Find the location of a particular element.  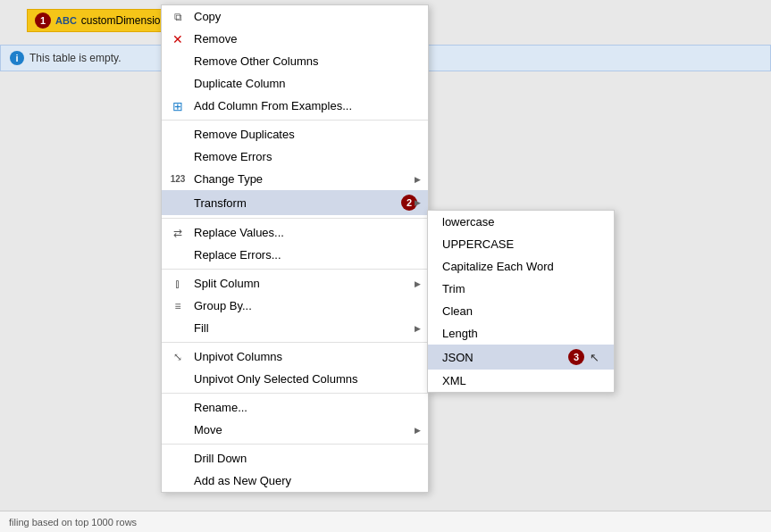

split-column-label: Split Column is located at coordinates (306, 284).